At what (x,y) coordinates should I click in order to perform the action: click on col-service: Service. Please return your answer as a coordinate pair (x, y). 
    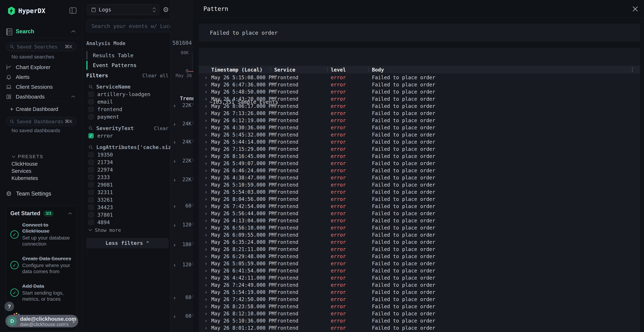
    Looking at the image, I should click on (285, 70).